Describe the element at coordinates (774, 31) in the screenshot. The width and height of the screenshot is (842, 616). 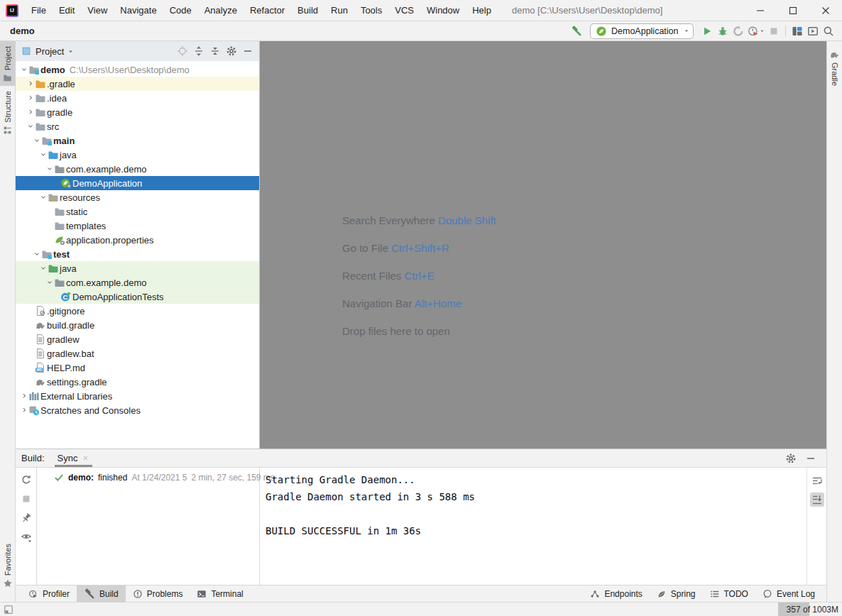
I see `stop-icon` at that location.